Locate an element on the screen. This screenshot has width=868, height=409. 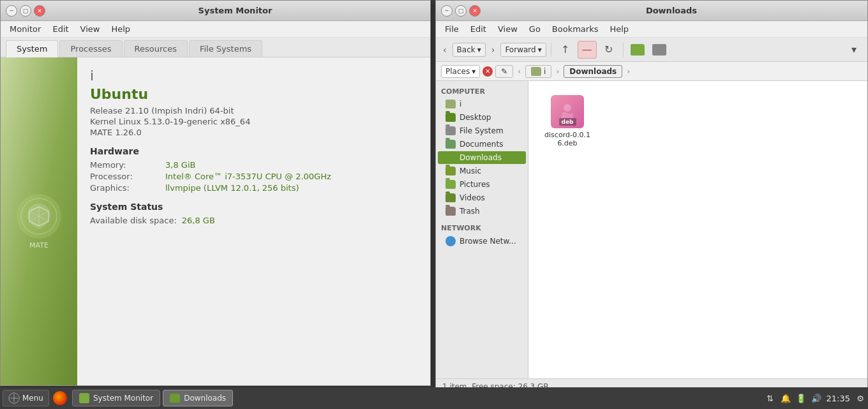
sysmon-info-icon: i is located at coordinates (254, 75).